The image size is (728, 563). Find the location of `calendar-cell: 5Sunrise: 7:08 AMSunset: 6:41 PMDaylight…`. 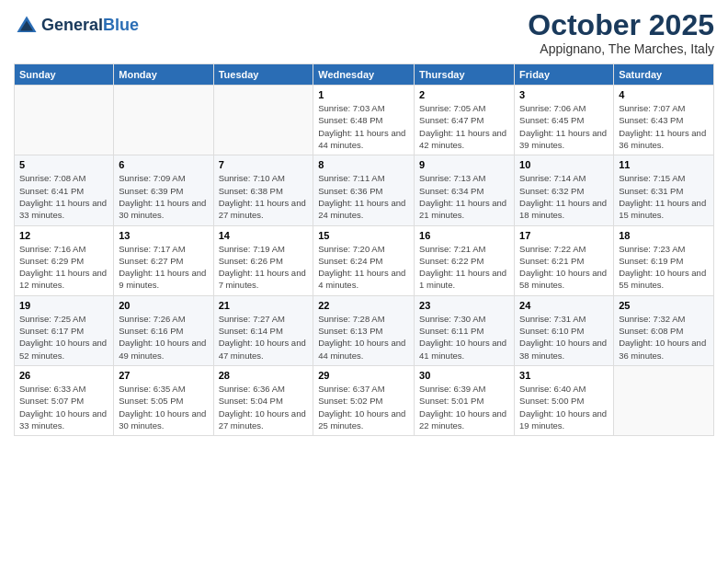

calendar-cell: 5Sunrise: 7:08 AMSunset: 6:41 PMDaylight… is located at coordinates (64, 190).